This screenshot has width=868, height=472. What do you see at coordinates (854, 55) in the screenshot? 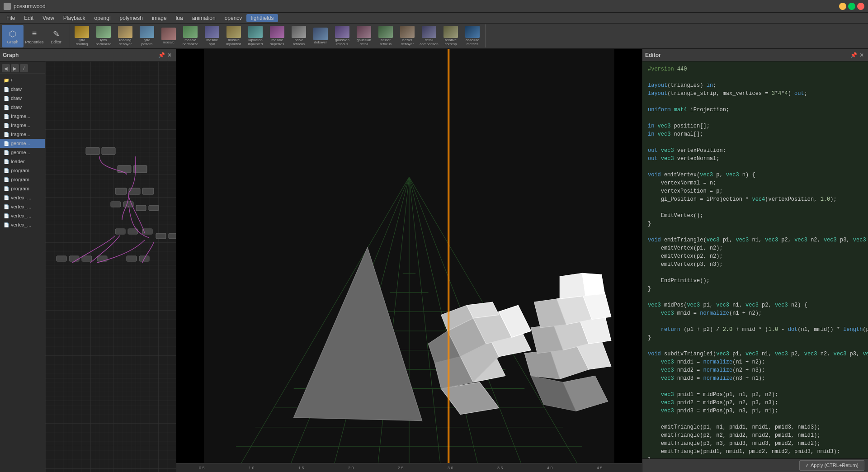
I see `editor-panel-pin: 📌` at bounding box center [854, 55].